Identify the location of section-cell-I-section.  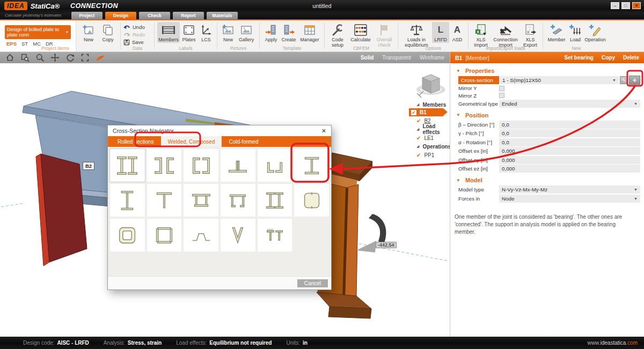
(128, 201).